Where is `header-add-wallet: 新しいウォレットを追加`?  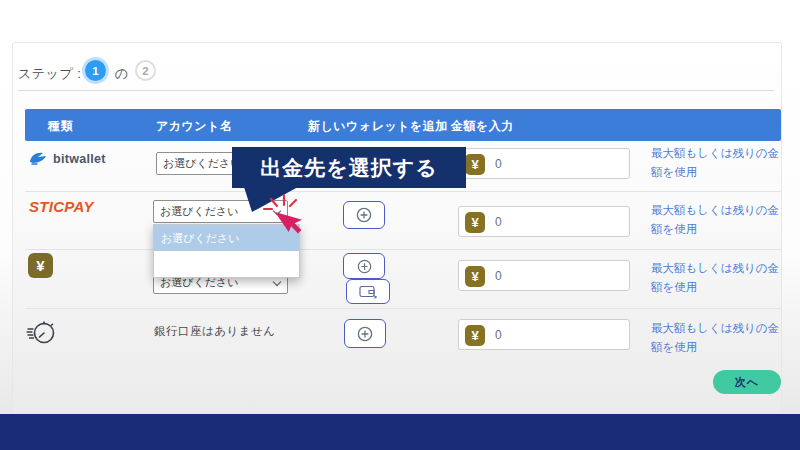 header-add-wallet: 新しいウォレットを追加 is located at coordinates (378, 126).